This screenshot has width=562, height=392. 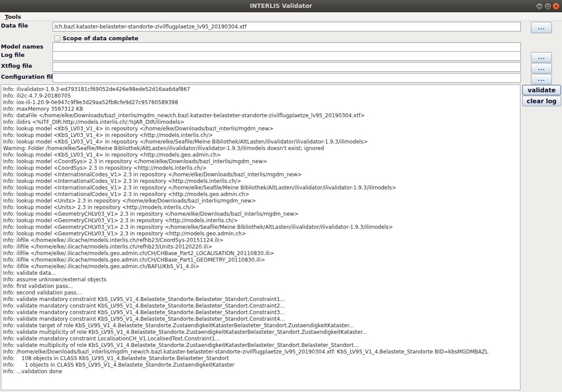 I want to click on log-line: Info: maxMemory 3597312 KB, so click(x=262, y=109).